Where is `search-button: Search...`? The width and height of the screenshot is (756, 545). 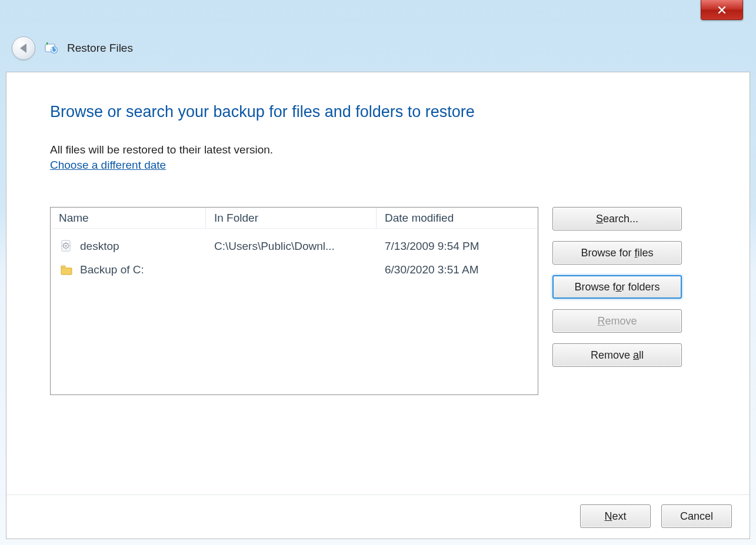 search-button: Search... is located at coordinates (617, 219).